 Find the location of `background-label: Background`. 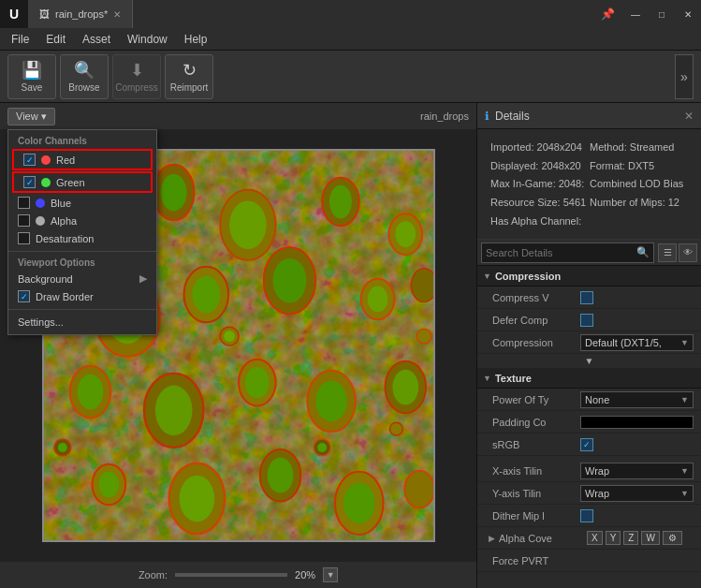

background-label: Background is located at coordinates (45, 279).